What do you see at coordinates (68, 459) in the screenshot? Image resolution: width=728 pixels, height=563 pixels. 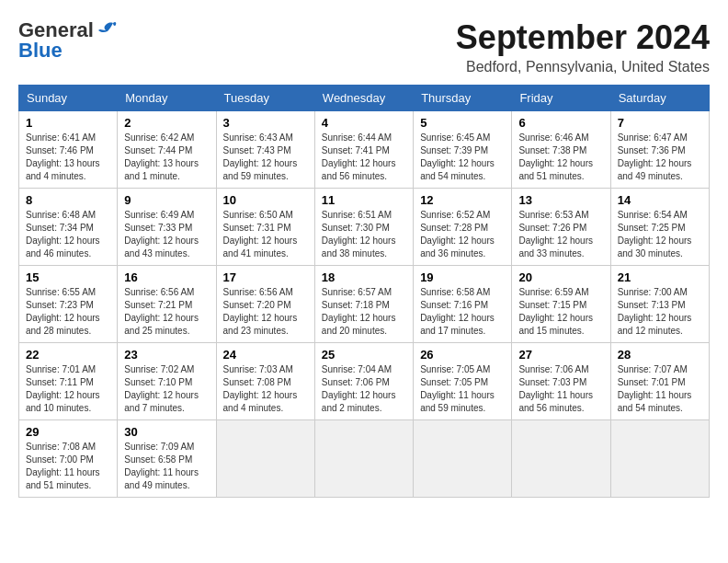 I see `calendar-cell: 29 Sunrise: 7:08 AM Sunset: 7:00 PM Dayl…` at bounding box center [68, 459].